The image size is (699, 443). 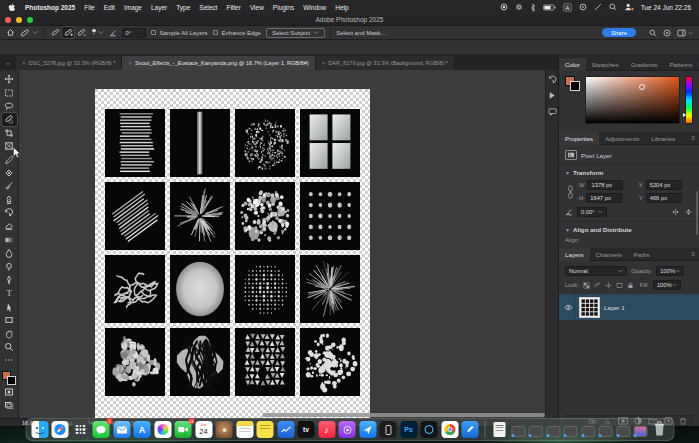 What do you see at coordinates (644, 64) in the screenshot?
I see `color-tab-gradients: Gradients` at bounding box center [644, 64].